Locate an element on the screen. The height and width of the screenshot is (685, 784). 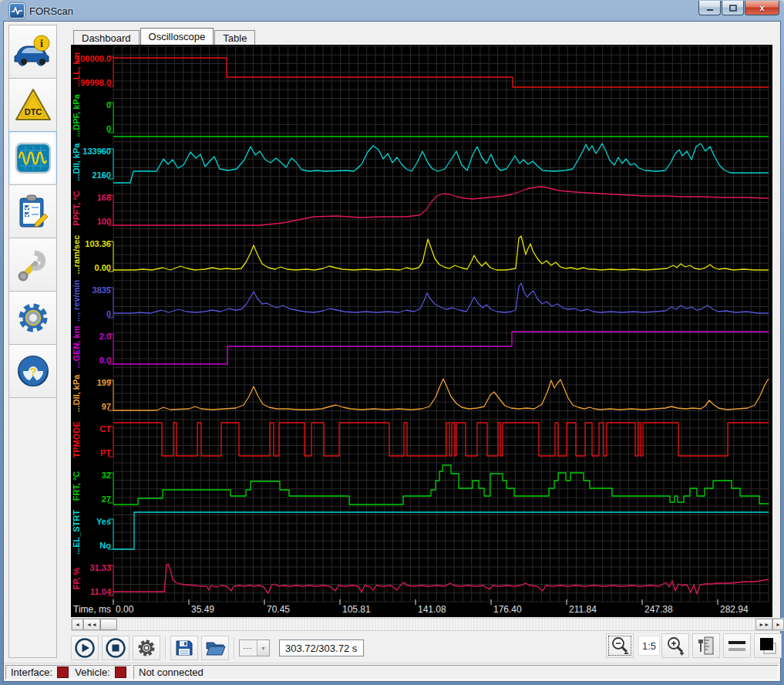
lane-max-tick: CT is located at coordinates (105, 429).